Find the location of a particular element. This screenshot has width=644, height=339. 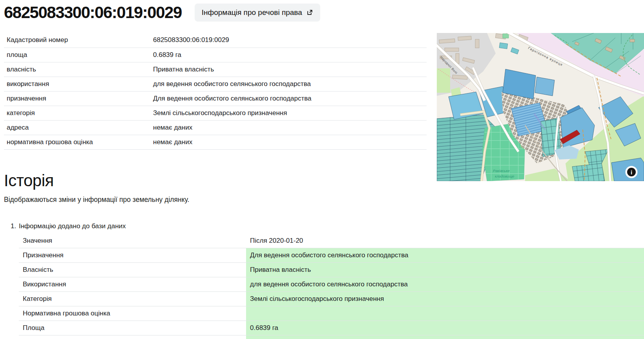

cemetery-label: кладовище is located at coordinates (505, 176).